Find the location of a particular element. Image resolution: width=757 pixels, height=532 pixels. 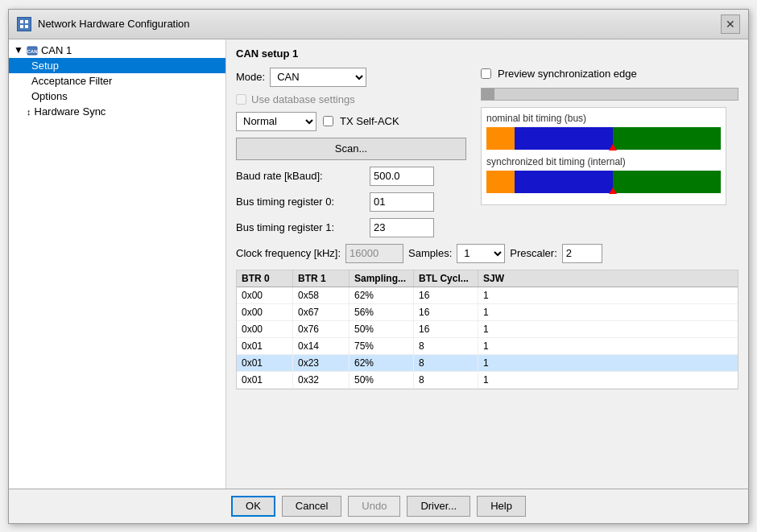

can1-icon: CAN is located at coordinates (32, 51).